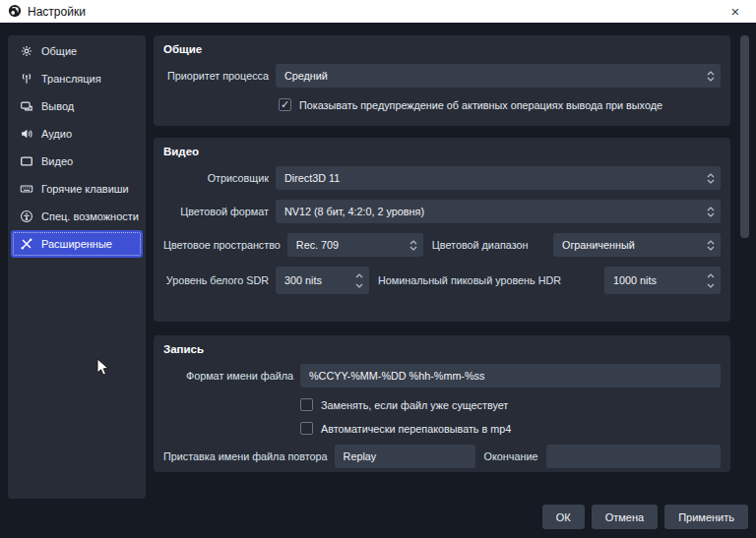  Describe the element at coordinates (217, 178) in the screenshot. I see `renderer-label: Отрисовщик` at that location.